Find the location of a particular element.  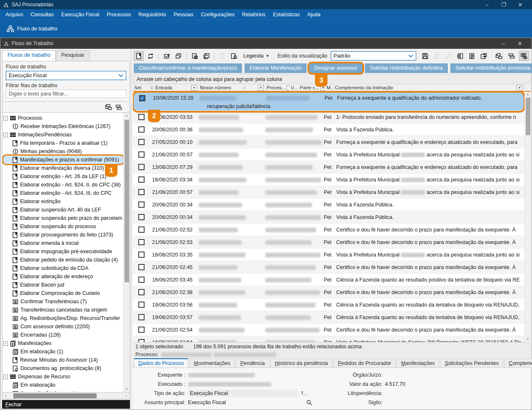

column-header-v-: V... is located at coordinates (294, 88).